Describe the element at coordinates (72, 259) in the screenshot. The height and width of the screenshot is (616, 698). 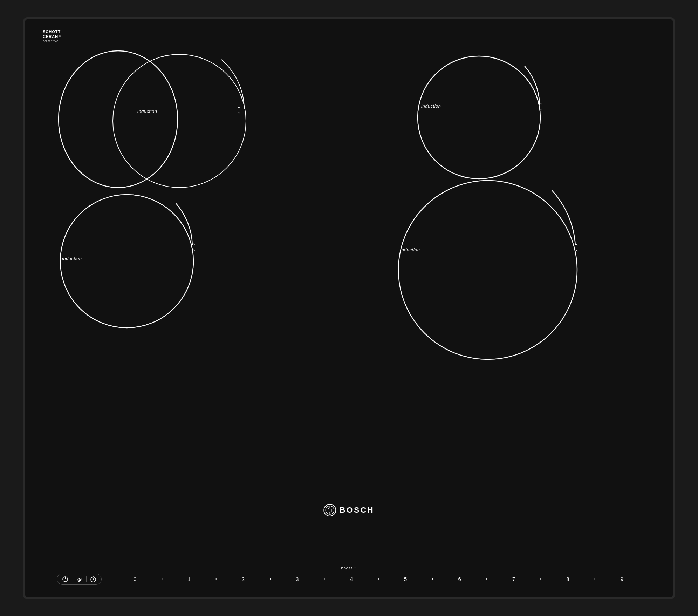
I see `burner-bottom-left-label: induction` at that location.